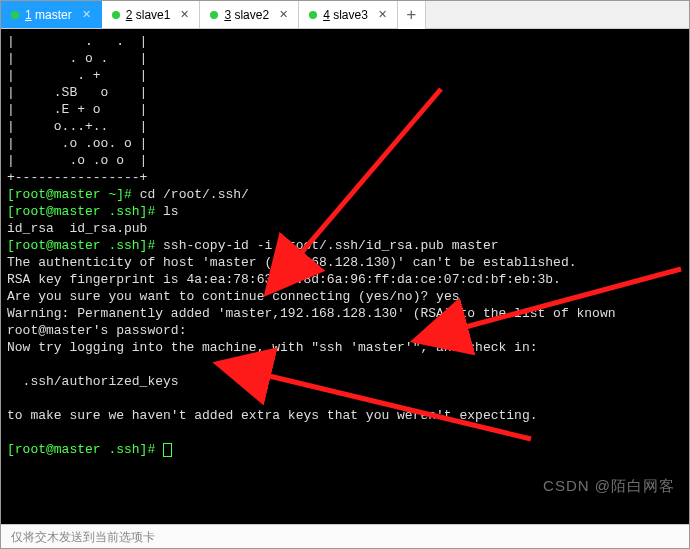 This screenshot has height=549, width=690. Describe the element at coordinates (148, 15) in the screenshot. I see `tab-label: 2 slave1` at that location.